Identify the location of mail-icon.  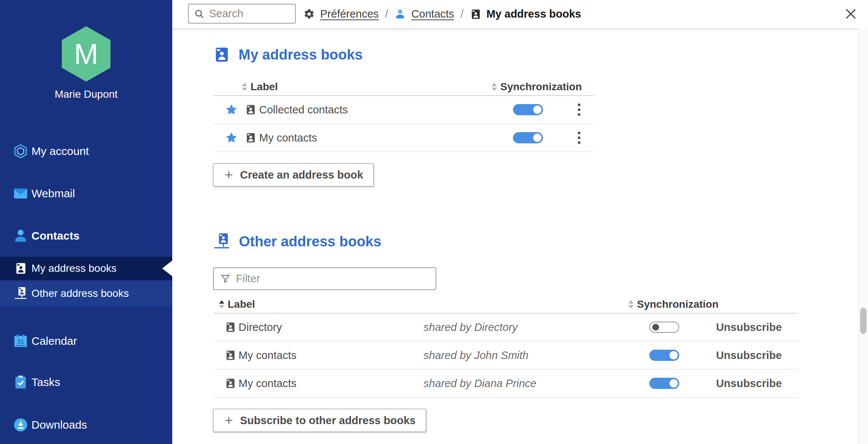
(21, 194).